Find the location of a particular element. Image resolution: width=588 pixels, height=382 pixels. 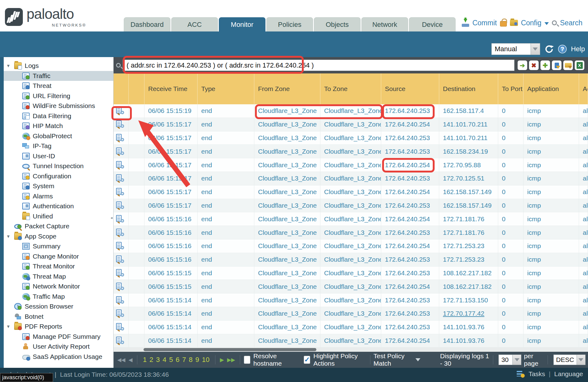

page-number-3: 3 is located at coordinates (158, 360).